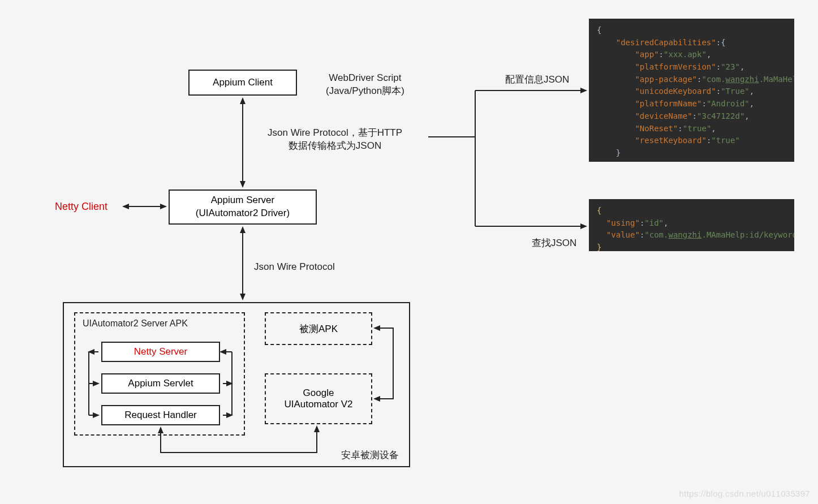 The height and width of the screenshot is (504, 818). I want to click on netty-server-text: Netty Server, so click(161, 352).